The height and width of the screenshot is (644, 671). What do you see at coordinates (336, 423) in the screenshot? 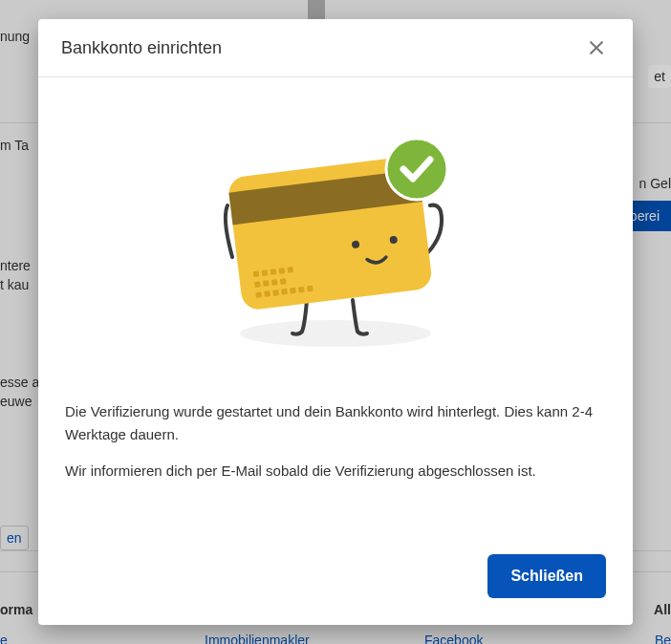
I see `verification-started-message: Die Verifizierung wurde gestartet und de…` at bounding box center [336, 423].